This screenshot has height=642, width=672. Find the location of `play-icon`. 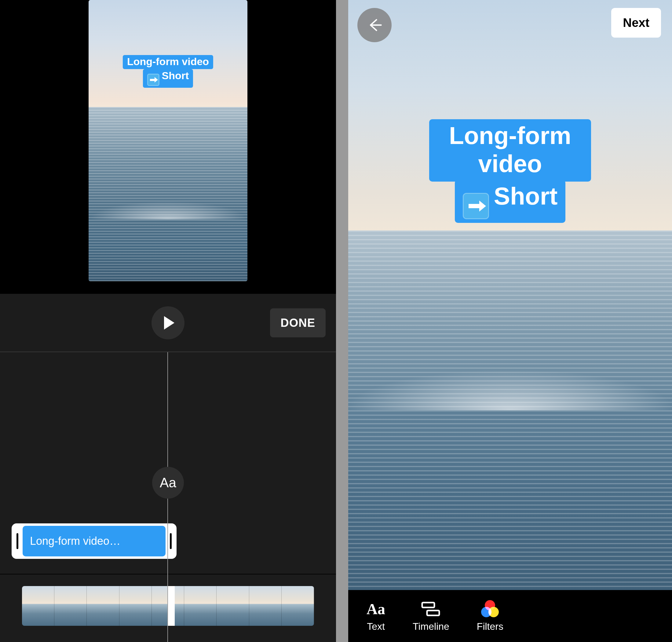

play-icon is located at coordinates (169, 323).